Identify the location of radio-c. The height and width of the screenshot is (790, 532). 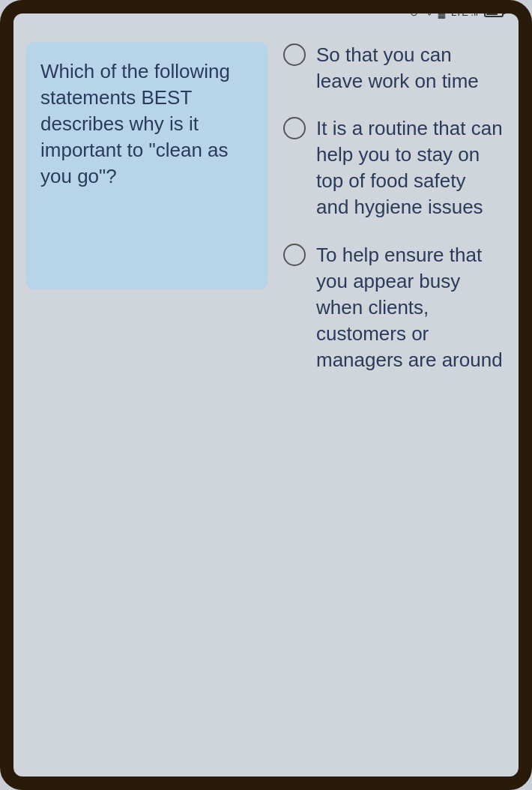
(294, 255).